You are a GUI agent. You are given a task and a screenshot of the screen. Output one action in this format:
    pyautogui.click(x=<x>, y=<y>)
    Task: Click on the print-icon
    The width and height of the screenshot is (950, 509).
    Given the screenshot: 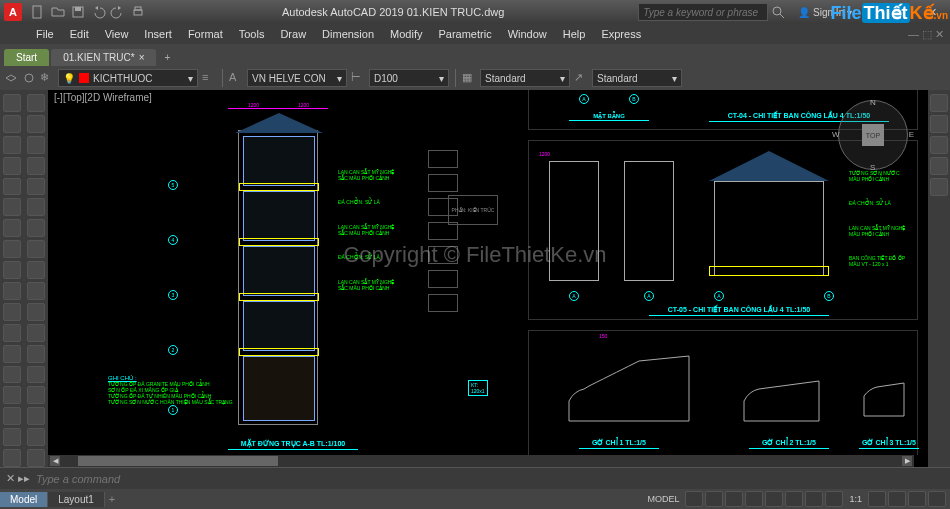 What is the action you would take?
    pyautogui.click(x=138, y=12)
    